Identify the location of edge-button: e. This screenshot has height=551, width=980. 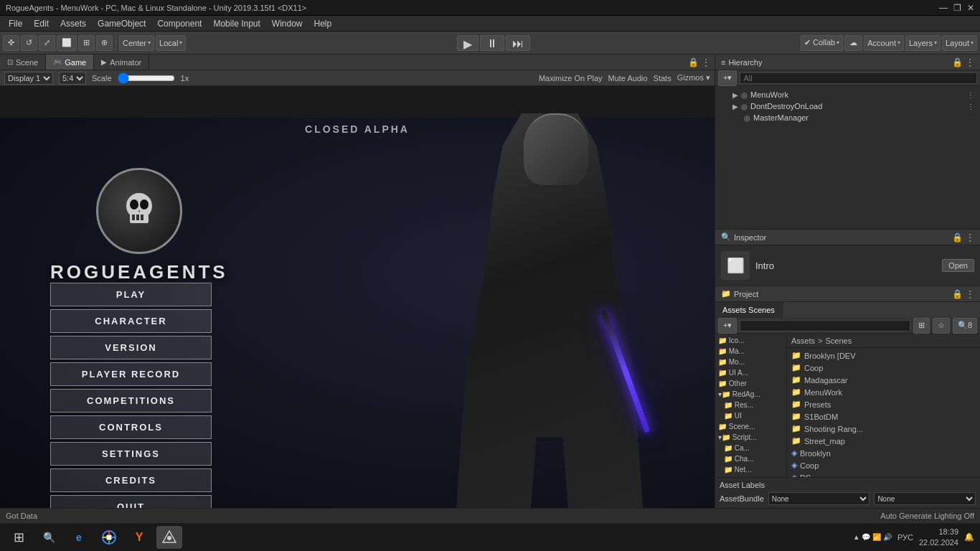
(79, 537).